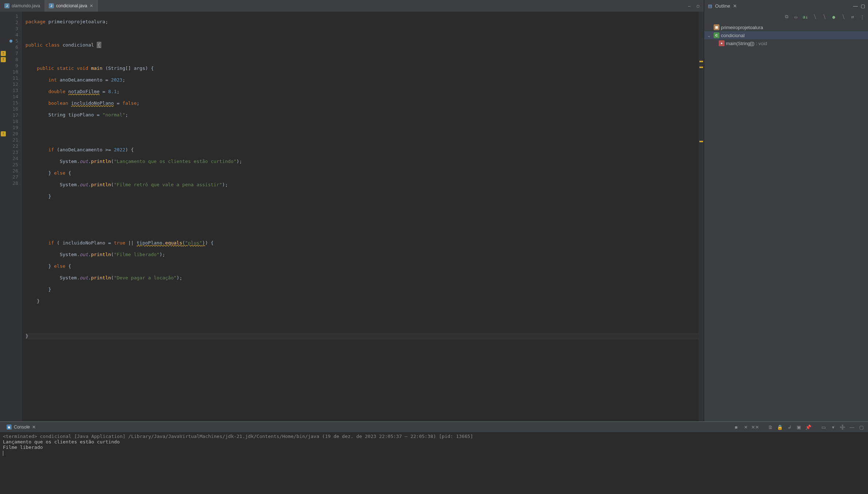 This screenshot has height=494, width=868. Describe the element at coordinates (434, 447) in the screenshot. I see `console-output-line: Filme liberado` at that location.